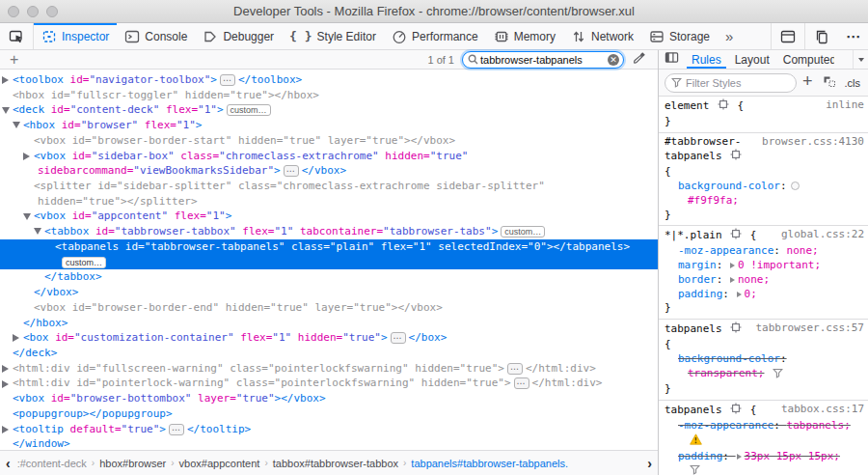  Describe the element at coordinates (613, 60) in the screenshot. I see `clear-search-icon: ✕` at that location.